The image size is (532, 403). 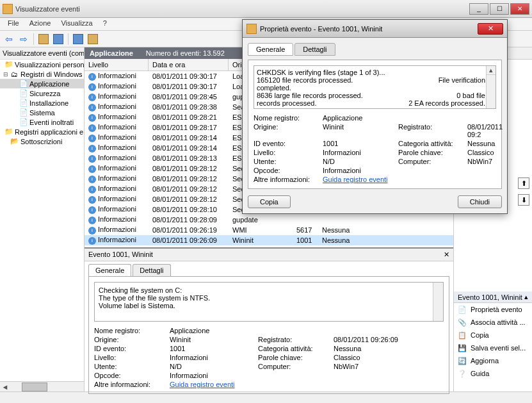 I want to click on menu-help: ?, so click(x=105, y=24).